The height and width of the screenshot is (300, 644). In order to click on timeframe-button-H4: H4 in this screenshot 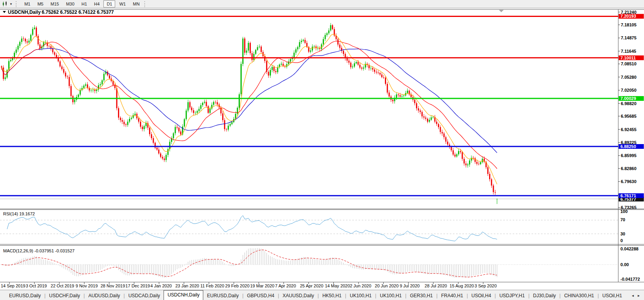, I will do `click(97, 4)`.